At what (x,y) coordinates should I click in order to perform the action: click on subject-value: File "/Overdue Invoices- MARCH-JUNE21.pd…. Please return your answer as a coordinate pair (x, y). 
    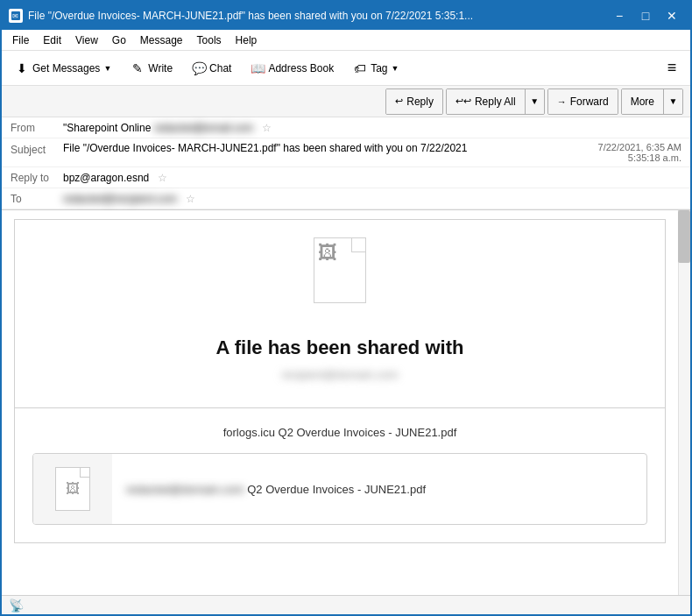
    Looking at the image, I should click on (326, 148).